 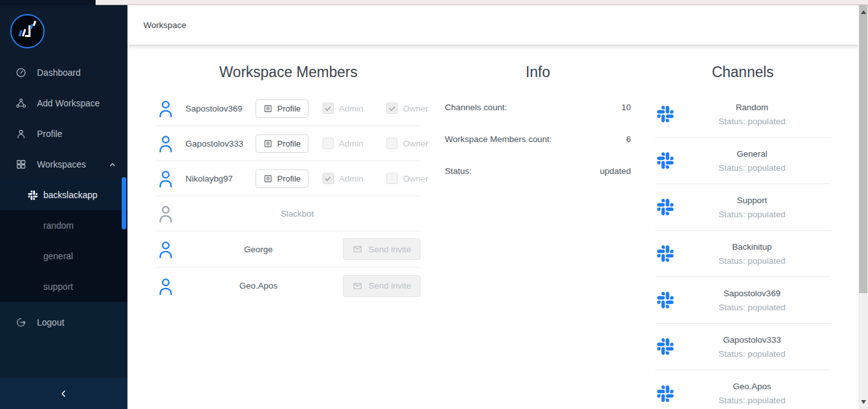 What do you see at coordinates (64, 256) in the screenshot?
I see `sidebar-item-channel-general: general` at bounding box center [64, 256].